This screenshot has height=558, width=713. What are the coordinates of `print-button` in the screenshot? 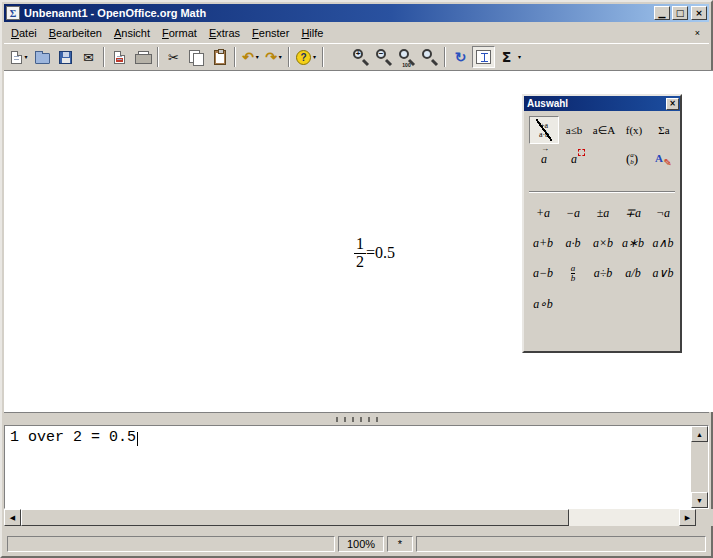 It's located at (142, 57).